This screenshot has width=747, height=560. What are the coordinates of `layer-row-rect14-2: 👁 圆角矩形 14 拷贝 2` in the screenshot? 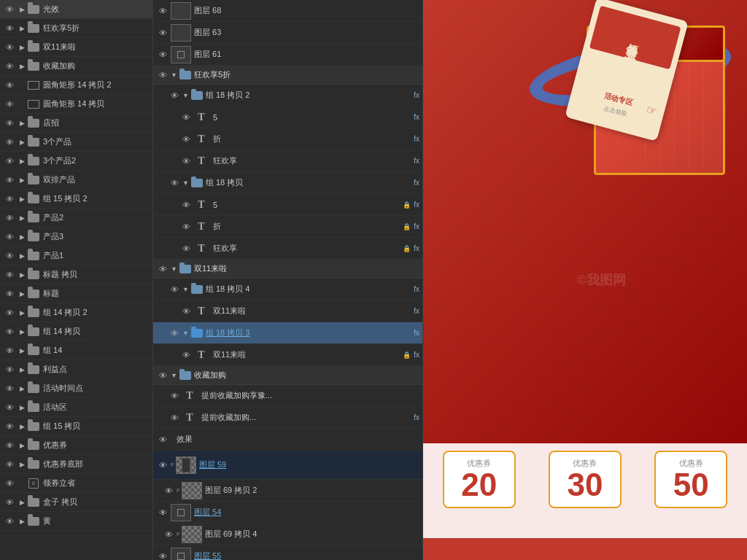 It's located at (76, 85).